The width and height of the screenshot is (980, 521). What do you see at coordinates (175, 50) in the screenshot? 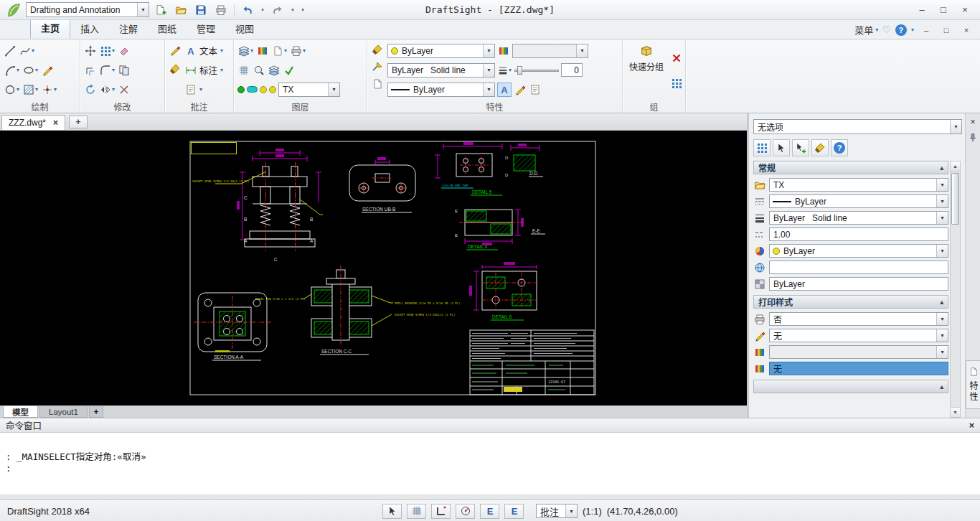
I see `edit-annotation-icon` at bounding box center [175, 50].